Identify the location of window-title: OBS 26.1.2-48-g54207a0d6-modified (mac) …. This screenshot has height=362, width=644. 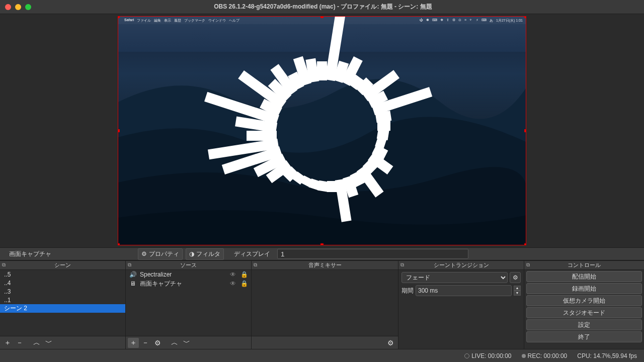
(323, 7).